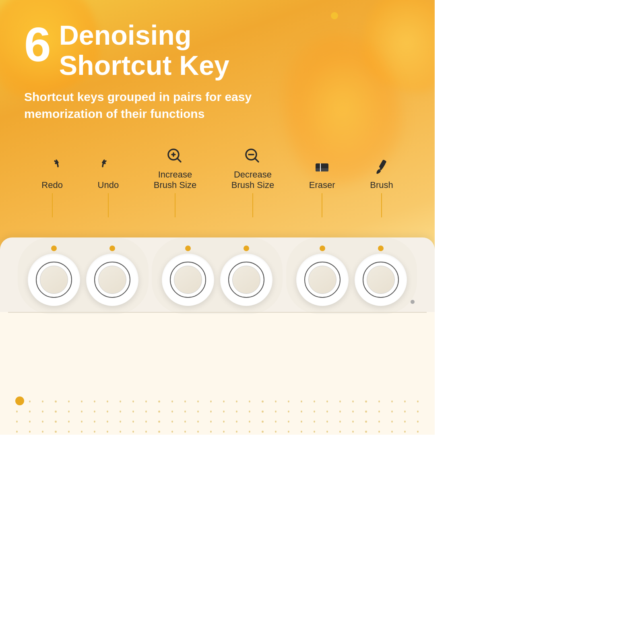  What do you see at coordinates (108, 205) in the screenshot?
I see `undo-connector` at bounding box center [108, 205].